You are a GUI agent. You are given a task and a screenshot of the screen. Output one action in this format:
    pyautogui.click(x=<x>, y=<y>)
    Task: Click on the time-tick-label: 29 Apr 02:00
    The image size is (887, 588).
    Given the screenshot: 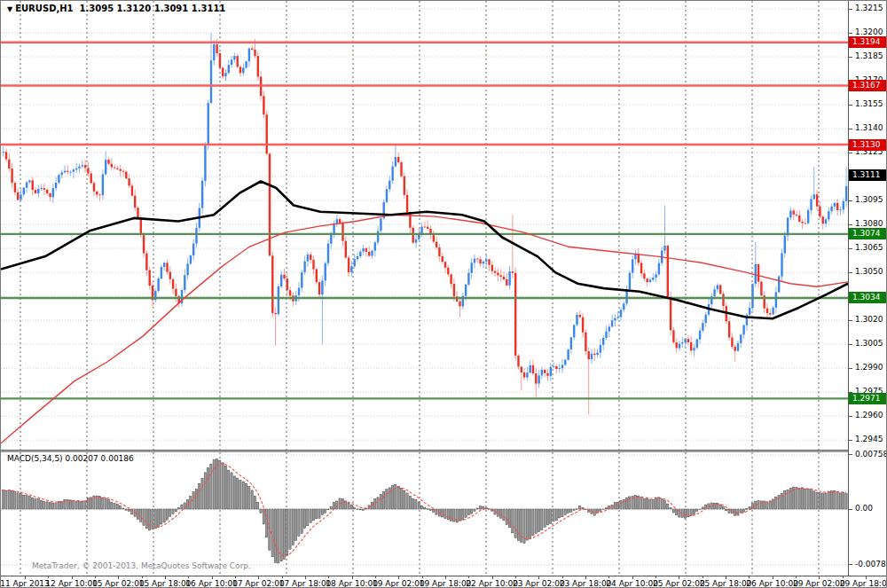 What is the action you would take?
    pyautogui.click(x=820, y=584)
    